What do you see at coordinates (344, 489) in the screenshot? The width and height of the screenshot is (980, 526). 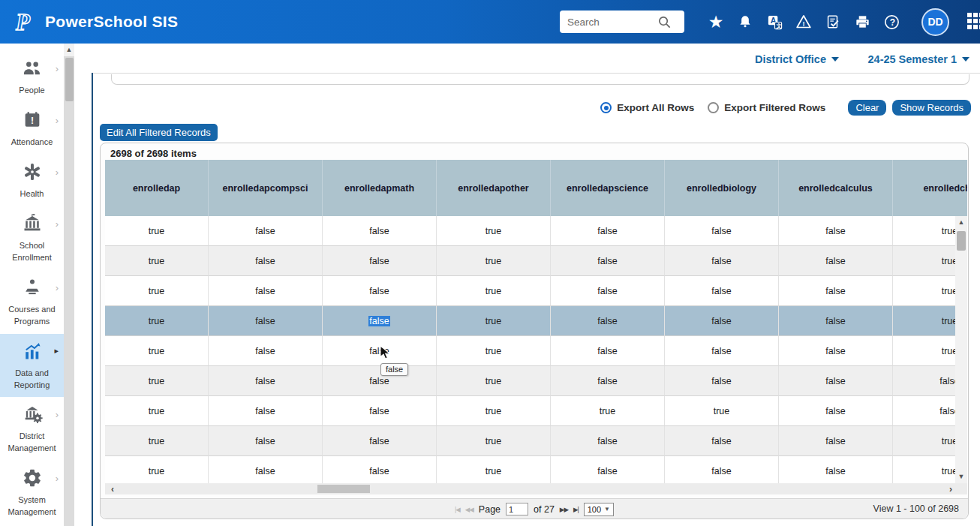 I see `horizontal-scrollbar-thumb` at bounding box center [344, 489].